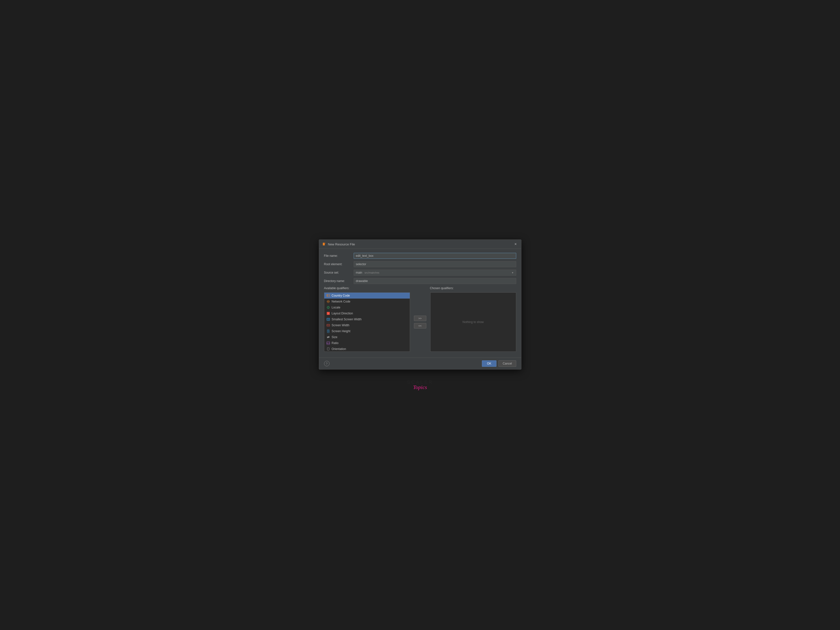 The height and width of the screenshot is (630, 840). Describe the element at coordinates (328, 343) in the screenshot. I see `ratio-icon: 16:9` at that location.